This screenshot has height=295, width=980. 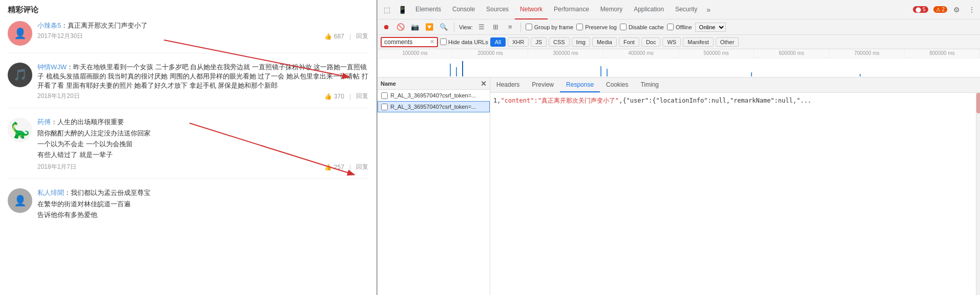 What do you see at coordinates (792, 53) in the screenshot?
I see `timeline-mark: 600000 ms` at bounding box center [792, 53].